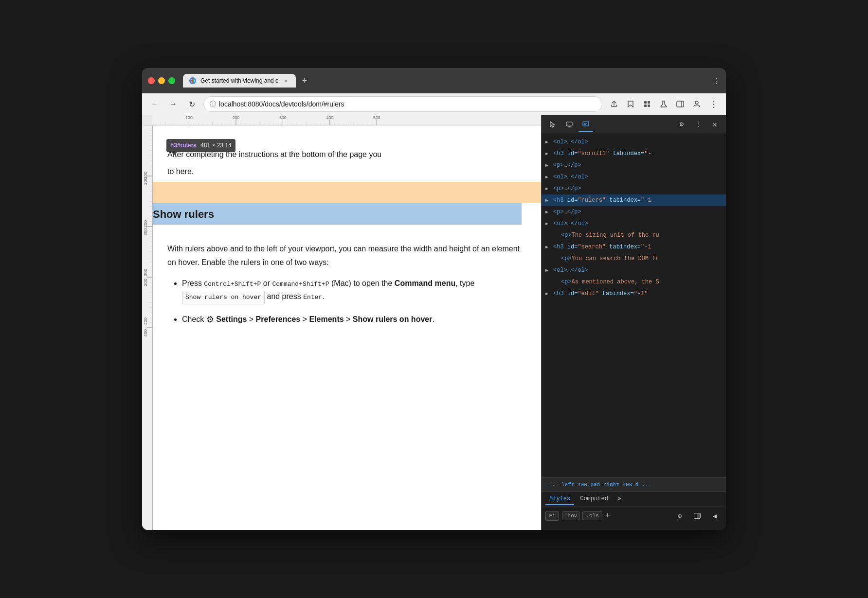  What do you see at coordinates (403, 104) in the screenshot?
I see `url-bar: ⓘ localhost:8080/docs/devtools/dom/#rule…` at bounding box center [403, 104].